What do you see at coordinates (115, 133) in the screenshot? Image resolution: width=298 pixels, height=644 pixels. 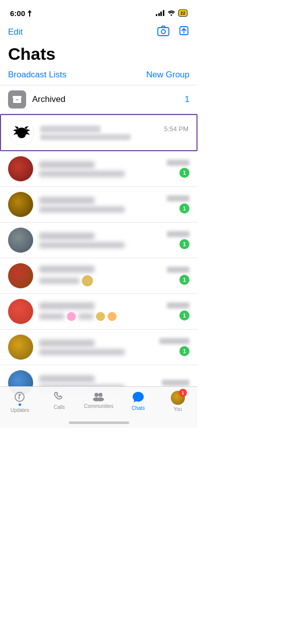 I see `chat-content: 5:54 PM` at bounding box center [115, 133].